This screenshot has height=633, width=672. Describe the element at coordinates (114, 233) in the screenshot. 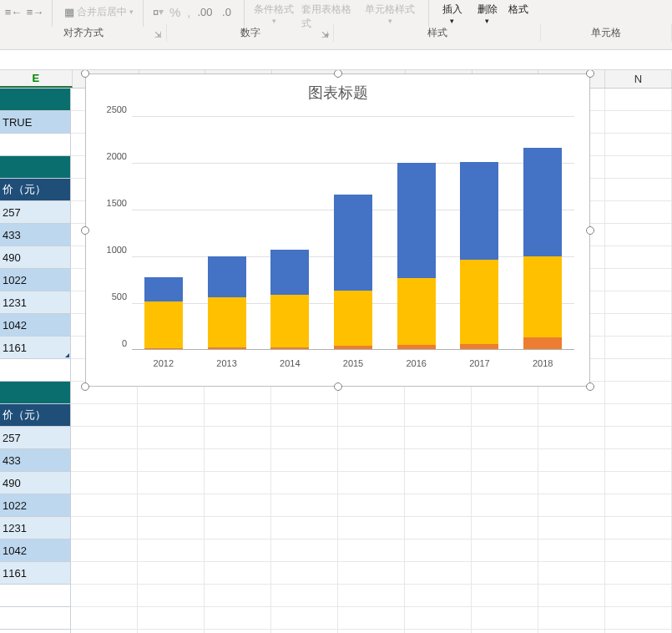

I see `y-axis: 05001000150020002500` at that location.